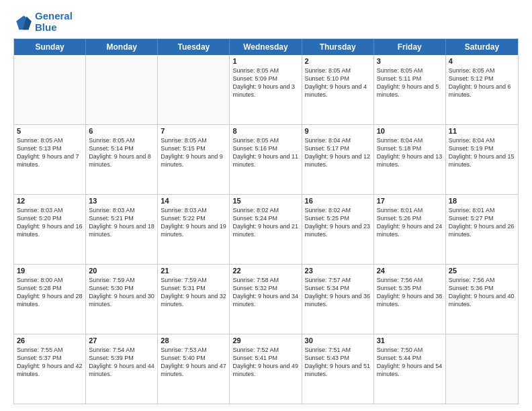 The height and width of the screenshot is (411, 532). What do you see at coordinates (193, 300) in the screenshot?
I see `calendar-day-21: 21 Sunrise: 7:59 AMSunset: 5:31 PMDaylig…` at bounding box center [193, 300].